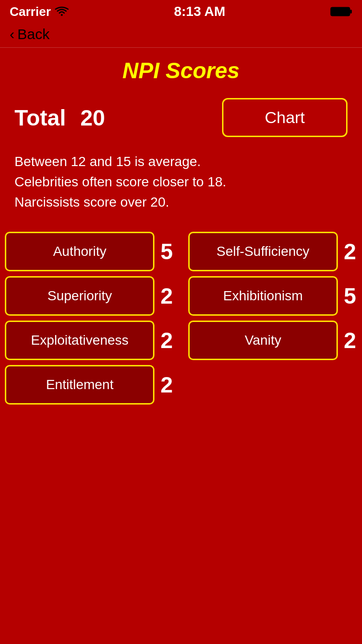 The image size is (362, 644). What do you see at coordinates (273, 296) in the screenshot?
I see `score-right-group: Exhibitionism5` at bounding box center [273, 296].